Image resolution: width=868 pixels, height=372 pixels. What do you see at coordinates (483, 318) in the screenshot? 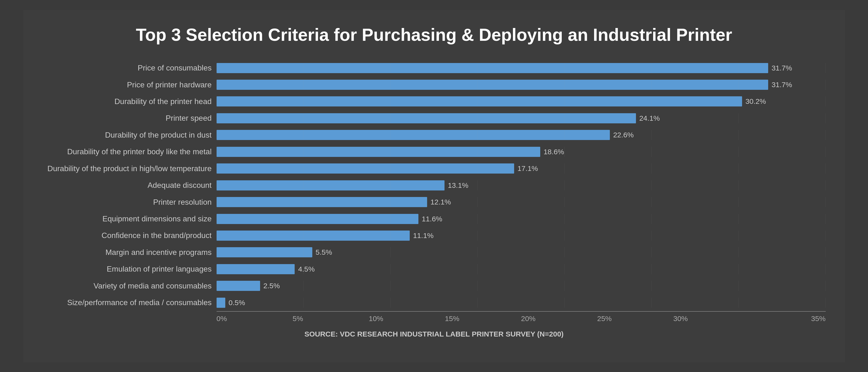
I see `x-tick-3: 15%` at bounding box center [483, 318].